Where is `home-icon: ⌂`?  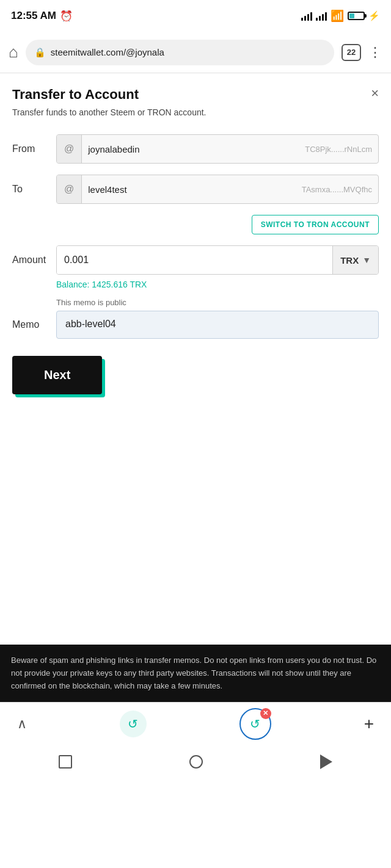
home-icon: ⌂ is located at coordinates (13, 52).